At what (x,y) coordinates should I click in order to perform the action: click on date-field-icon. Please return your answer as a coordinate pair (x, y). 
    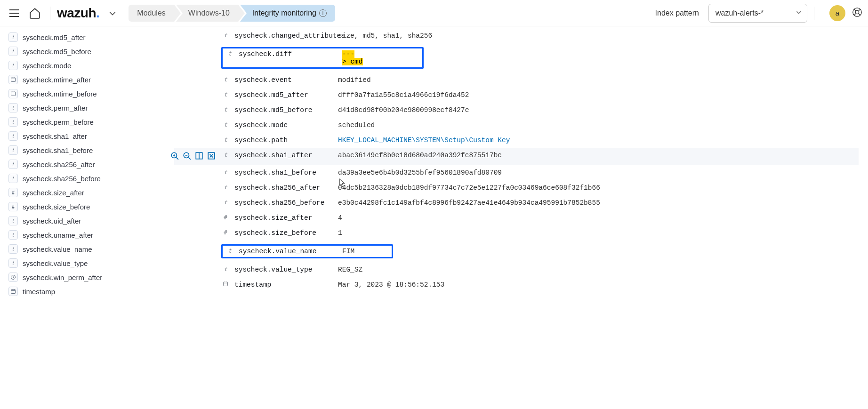
    Looking at the image, I should click on (13, 80).